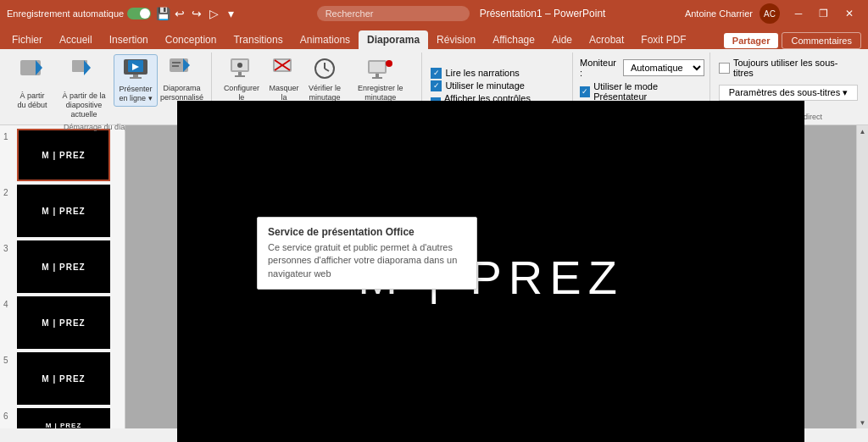 The height and width of the screenshot is (442, 868). What do you see at coordinates (326, 40) in the screenshot?
I see `tab-animations: Animations` at bounding box center [326, 40].